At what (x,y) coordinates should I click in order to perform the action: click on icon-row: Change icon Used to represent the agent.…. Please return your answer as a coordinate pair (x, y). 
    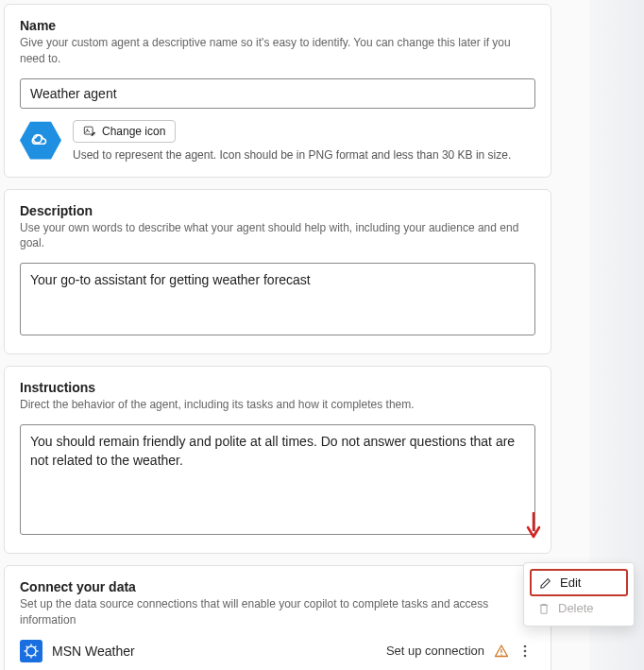
    Looking at the image, I should click on (278, 141).